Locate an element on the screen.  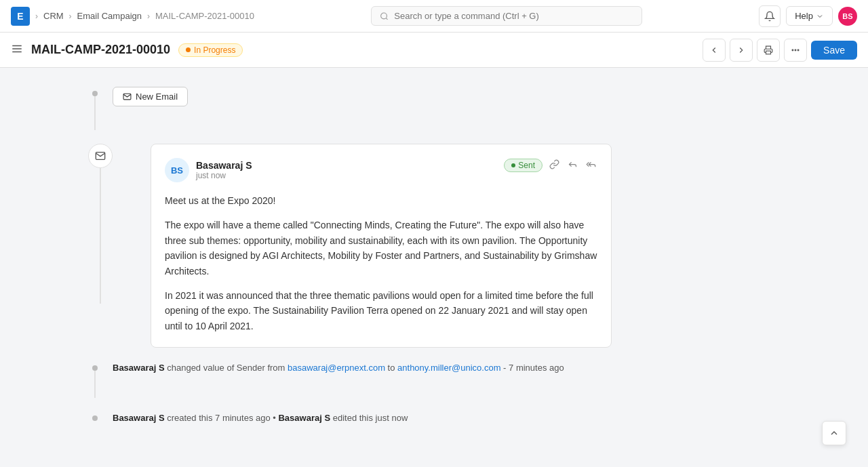
mail-icon is located at coordinates (127, 96).